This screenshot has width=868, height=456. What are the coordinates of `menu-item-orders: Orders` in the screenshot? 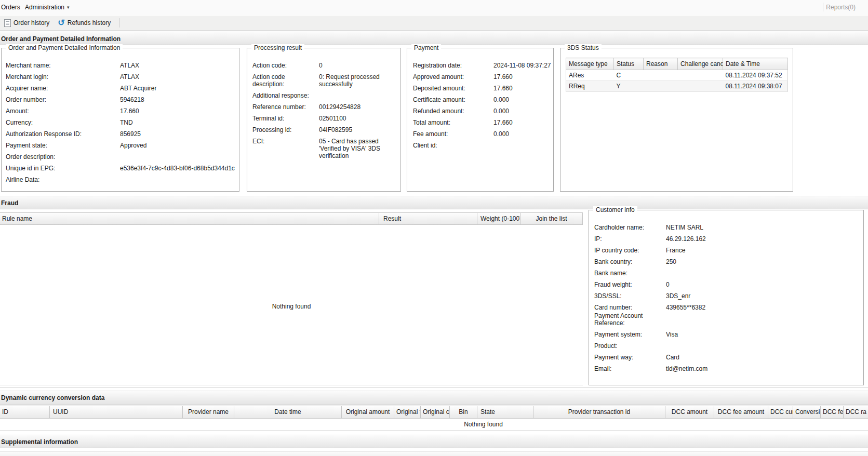 It's located at (10, 7).